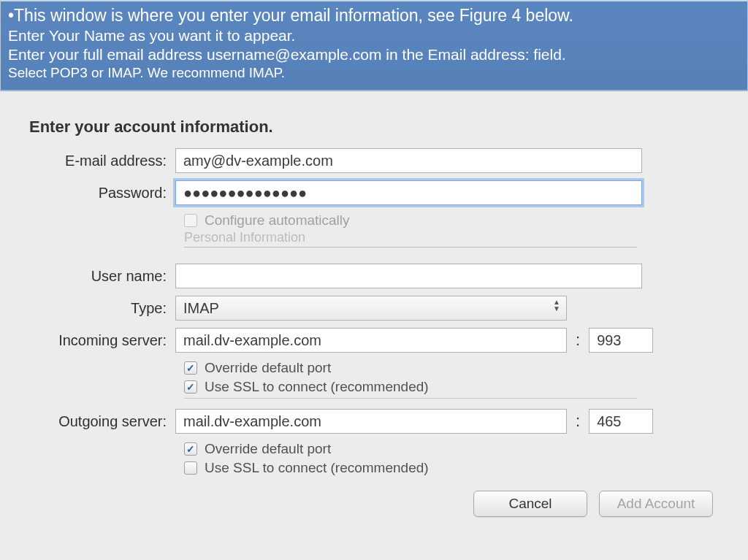 The image size is (748, 560). I want to click on username-label: User name:, so click(94, 276).